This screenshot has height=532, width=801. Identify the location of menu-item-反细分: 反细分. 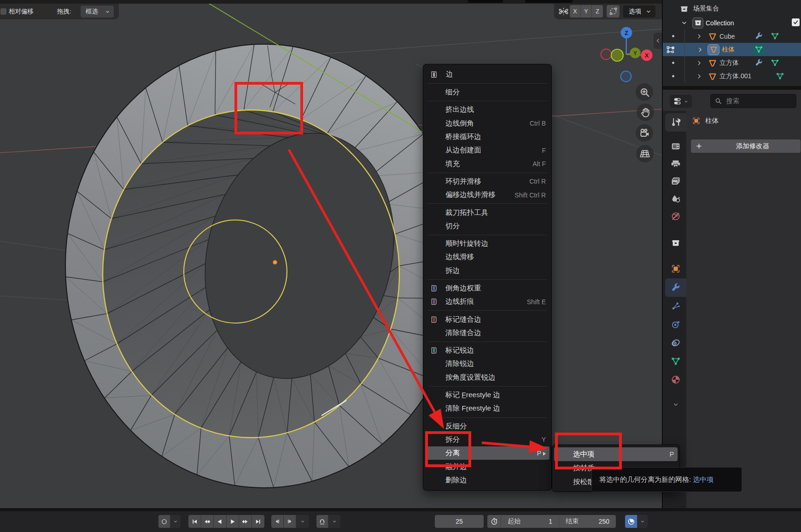
(487, 426).